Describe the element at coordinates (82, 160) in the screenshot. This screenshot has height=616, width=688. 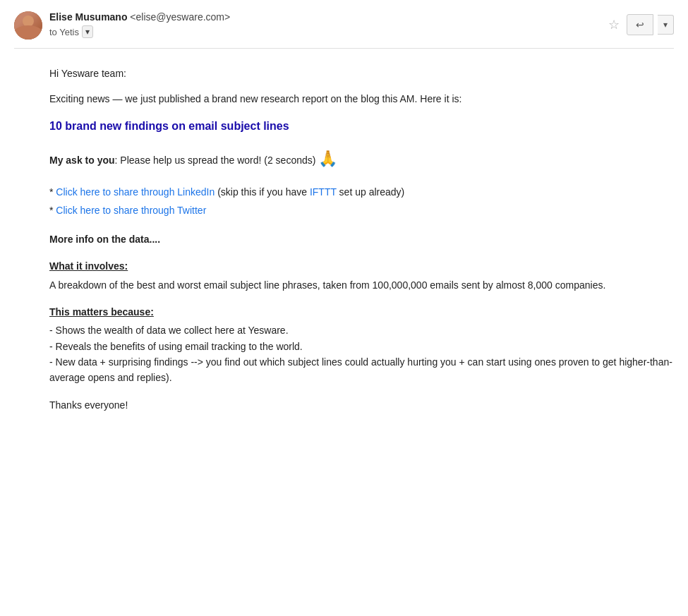
I see `ask-label: My ask to you` at that location.